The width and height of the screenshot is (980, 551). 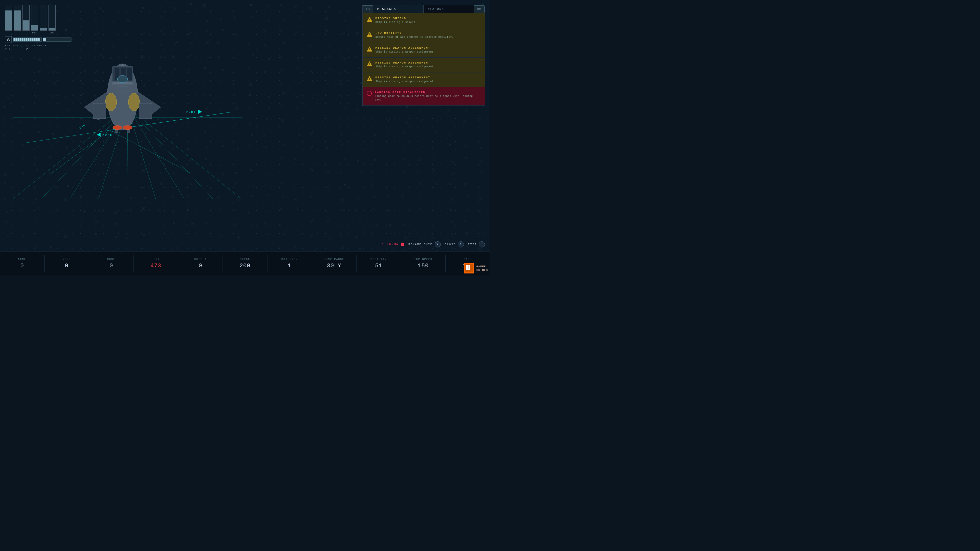 What do you see at coordinates (379, 264) in the screenshot?
I see `stat-col-mobility: MOBILITY 51` at bounding box center [379, 264].